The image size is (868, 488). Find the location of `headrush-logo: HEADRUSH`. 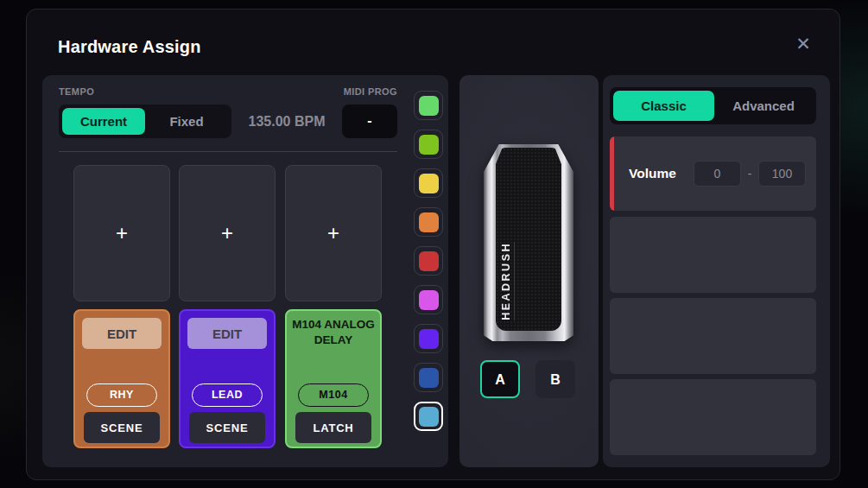

headrush-logo: HEADRUSH is located at coordinates (508, 282).